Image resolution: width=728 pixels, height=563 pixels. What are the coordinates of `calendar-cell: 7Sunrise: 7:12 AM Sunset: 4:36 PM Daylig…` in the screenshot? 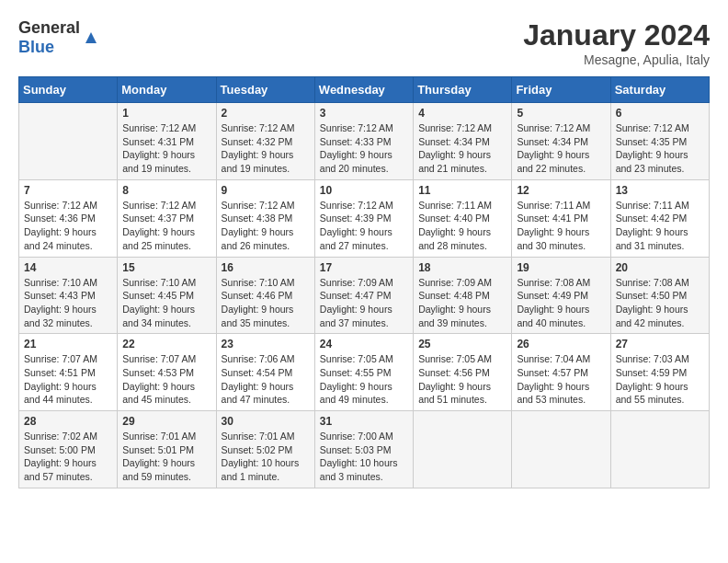 It's located at (68, 218).